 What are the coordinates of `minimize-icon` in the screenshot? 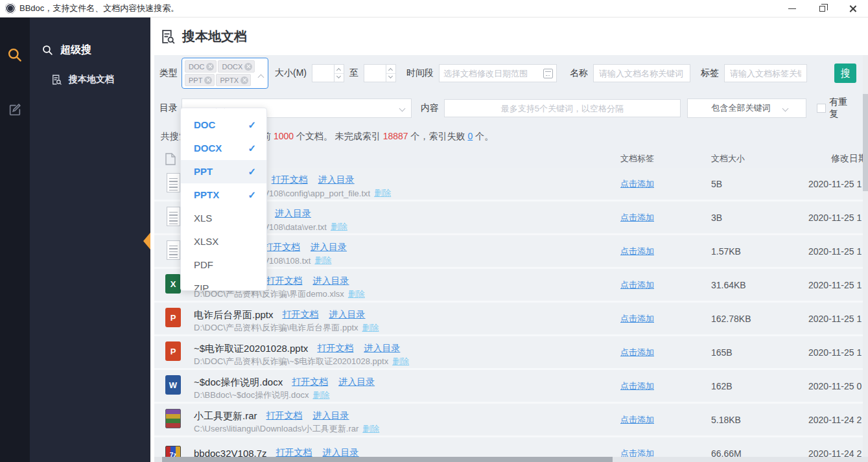 It's located at (792, 9).